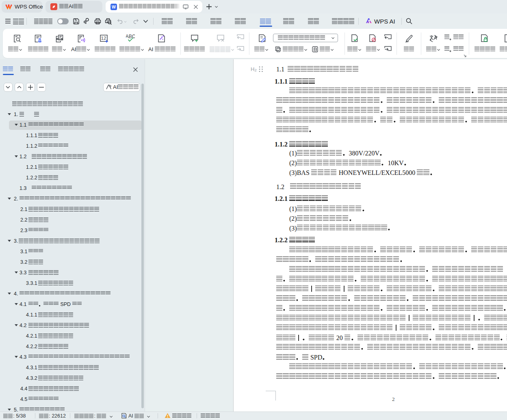 This screenshot has height=420, width=507. What do you see at coordinates (114, 7) in the screenshot?
I see `svg-text: W` at bounding box center [114, 7].